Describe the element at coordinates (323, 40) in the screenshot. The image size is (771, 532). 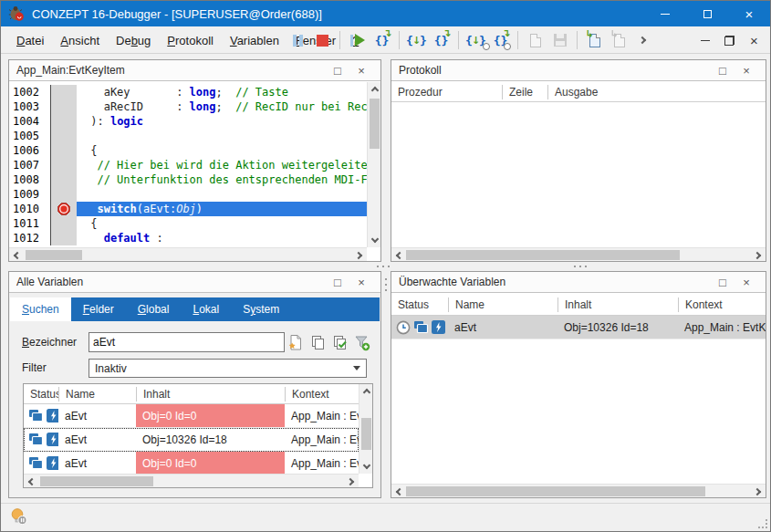
I see `stop-button` at that location.